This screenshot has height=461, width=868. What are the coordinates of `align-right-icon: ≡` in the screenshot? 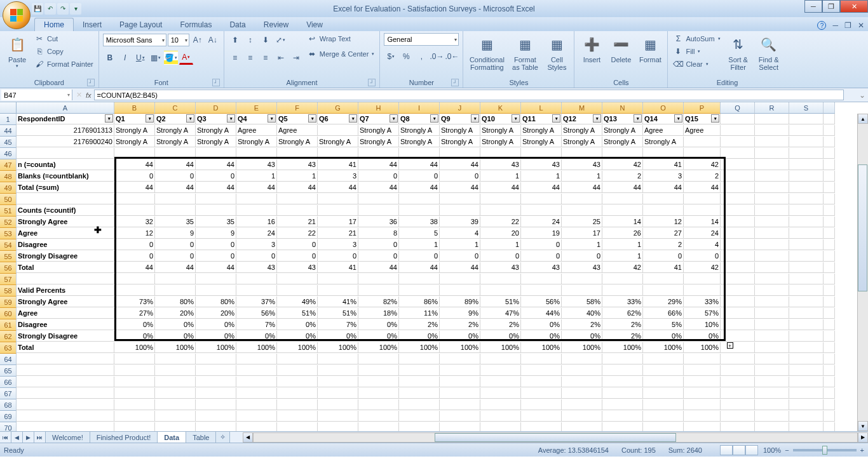 It's located at (266, 58).